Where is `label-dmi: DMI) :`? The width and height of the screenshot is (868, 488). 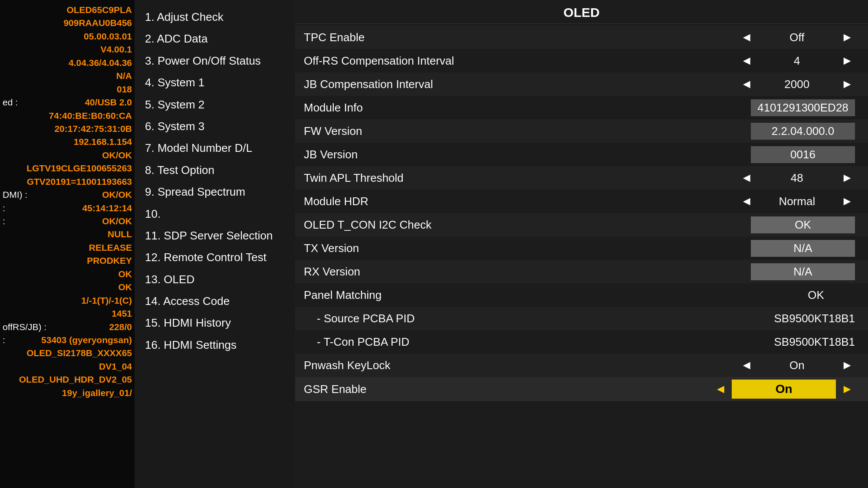
label-dmi: DMI) : is located at coordinates (15, 195).